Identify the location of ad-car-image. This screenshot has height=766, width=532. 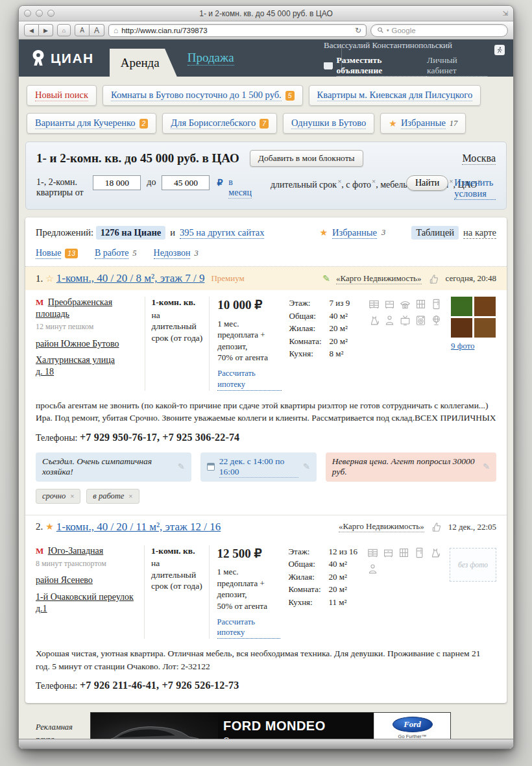
(154, 726).